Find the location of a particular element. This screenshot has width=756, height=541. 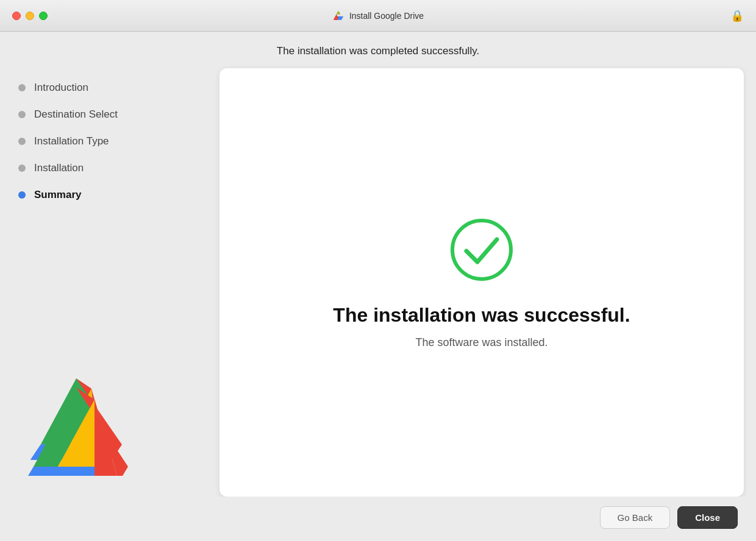

status-message: The installation was completed successfu… is located at coordinates (378, 51).